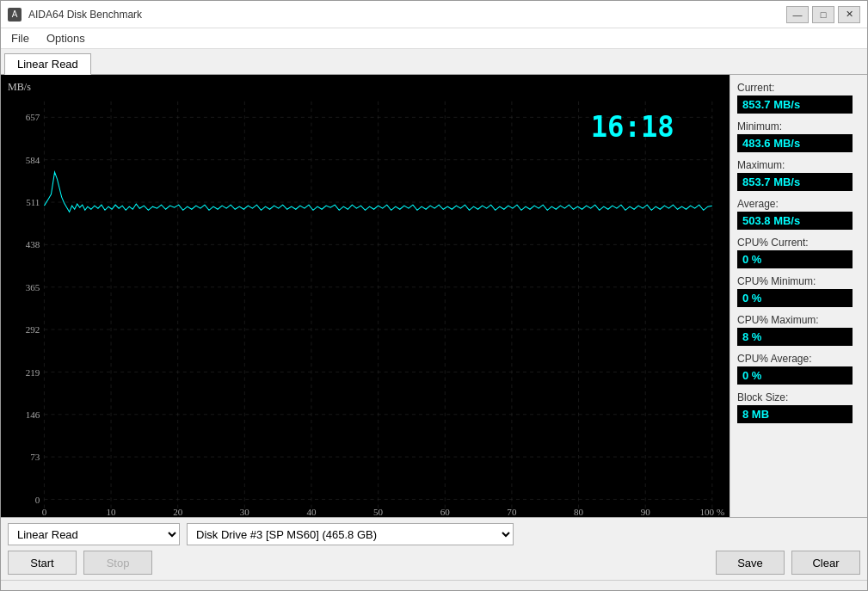  What do you see at coordinates (112, 512) in the screenshot?
I see `svg-text: 10` at bounding box center [112, 512].